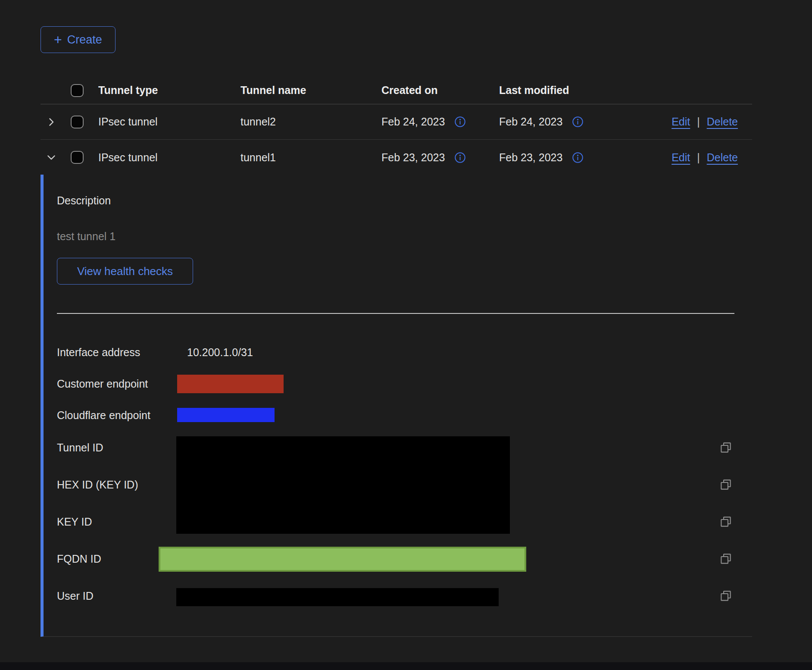  I want to click on created-on-value: Feb 24, 2023, so click(413, 122).